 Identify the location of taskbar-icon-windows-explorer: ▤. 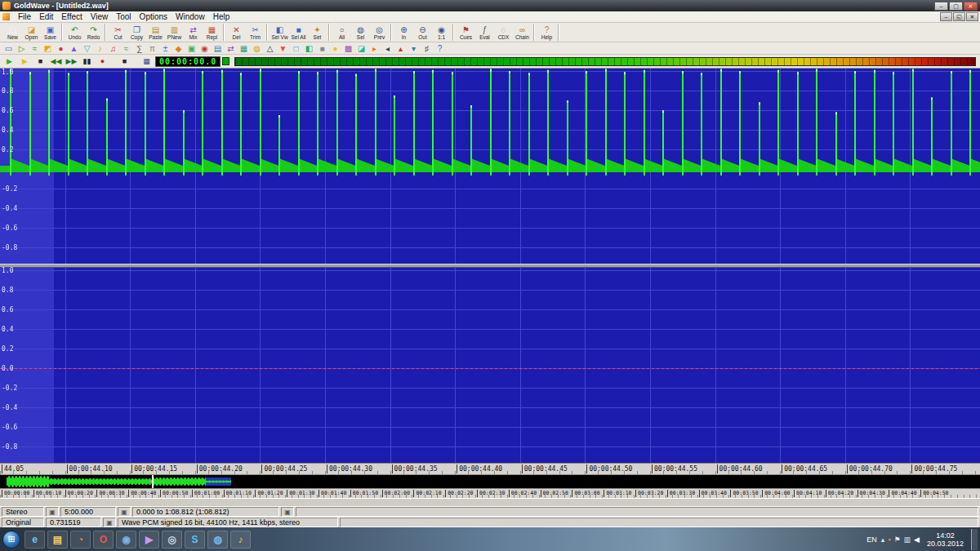
(57, 540).